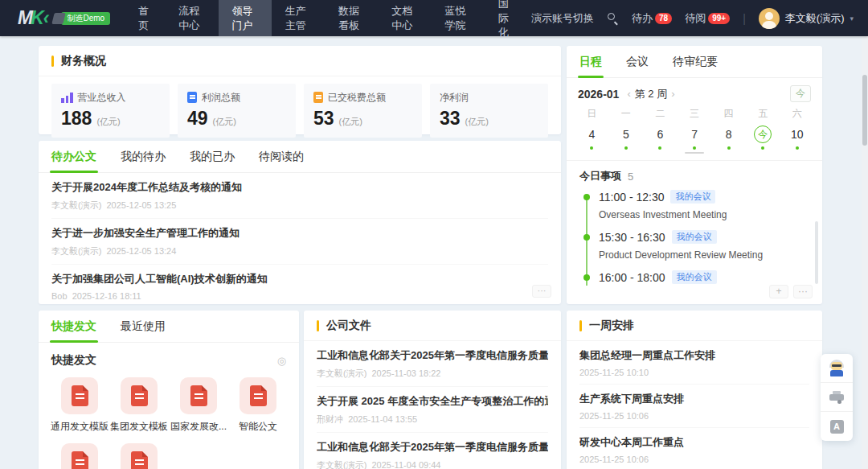  Describe the element at coordinates (300, 61) in the screenshot. I see `finance-card-title: 财务概况` at that location.